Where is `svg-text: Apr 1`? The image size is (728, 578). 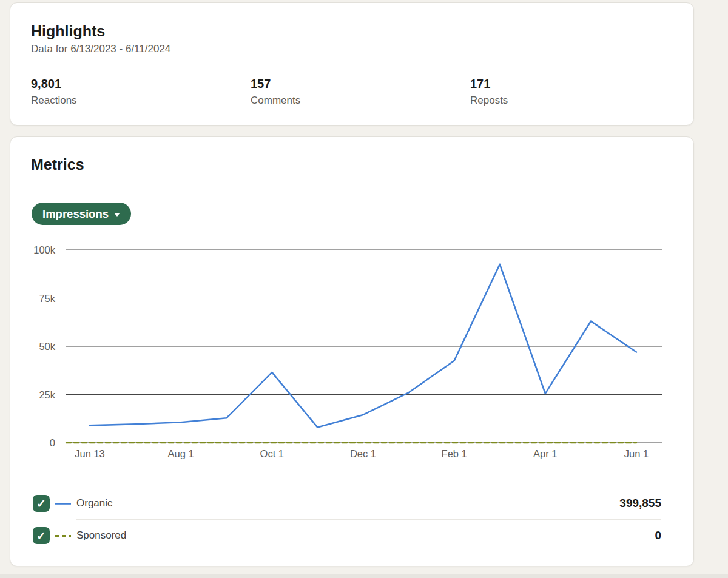
svg-text: Apr 1 is located at coordinates (545, 454).